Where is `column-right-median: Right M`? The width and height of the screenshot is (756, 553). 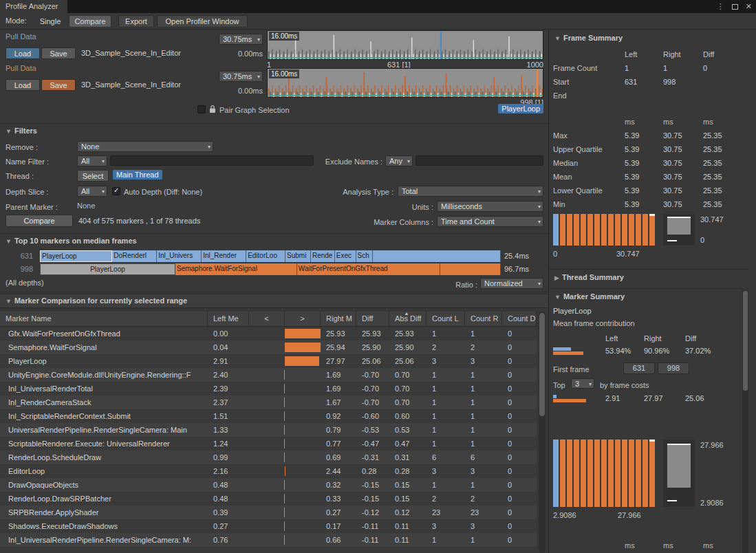 column-right-median: Right M is located at coordinates (338, 319).